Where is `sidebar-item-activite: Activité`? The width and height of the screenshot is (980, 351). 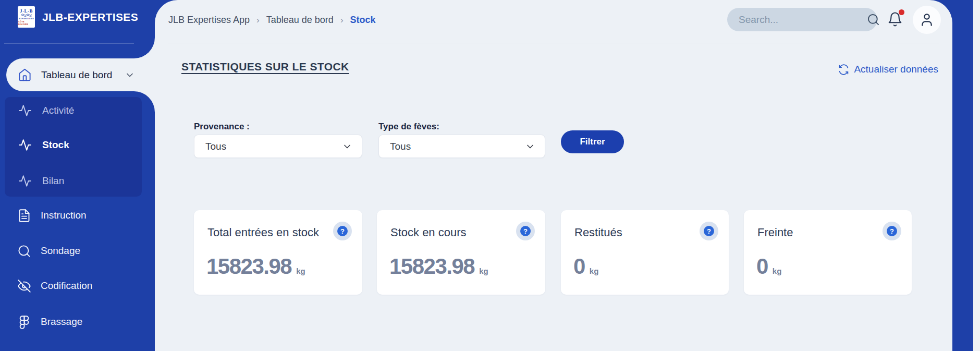
sidebar-item-activite: Activité is located at coordinates (73, 111).